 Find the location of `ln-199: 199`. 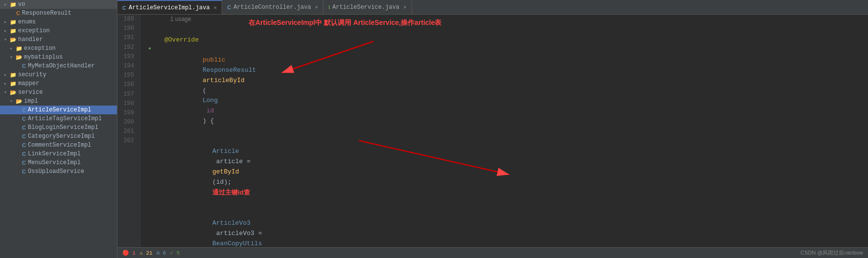

ln-199: 199 is located at coordinates (127, 113).